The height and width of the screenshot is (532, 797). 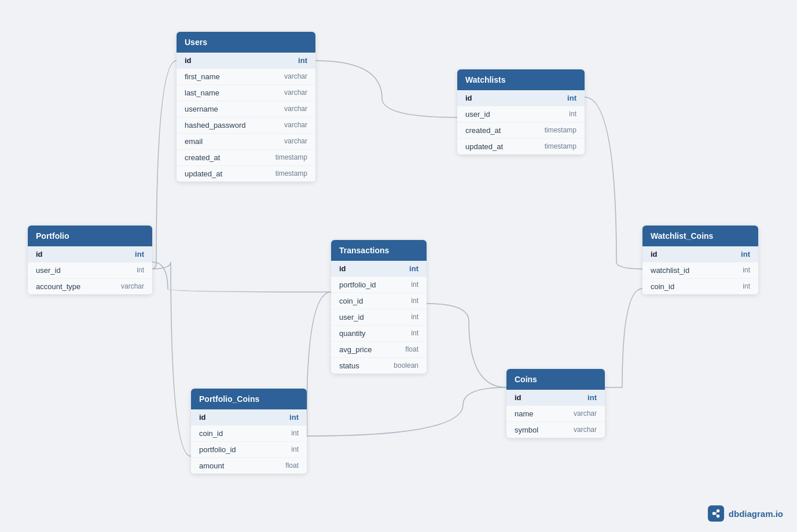 I want to click on coins-row-symbol: symbol varchar, so click(x=556, y=430).